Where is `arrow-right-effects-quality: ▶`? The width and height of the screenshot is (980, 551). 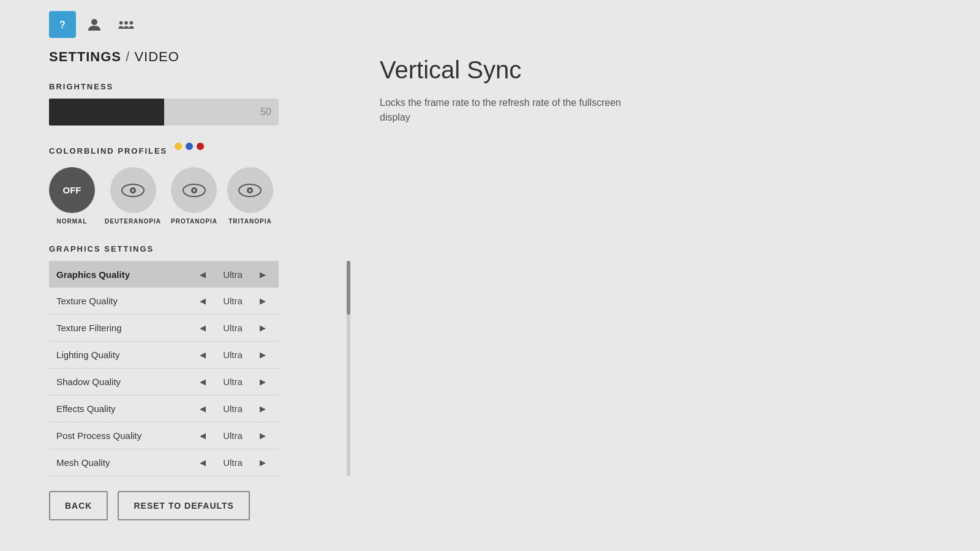
arrow-right-effects-quality: ▶ is located at coordinates (263, 409).